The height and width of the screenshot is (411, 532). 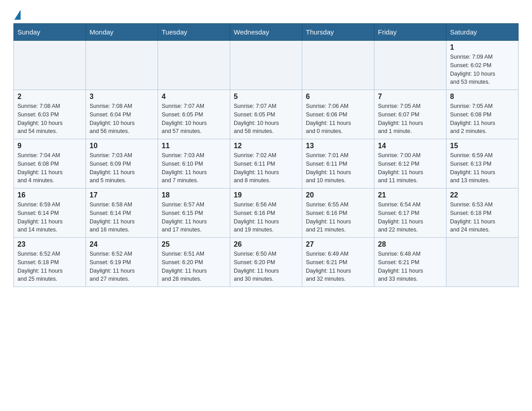 What do you see at coordinates (339, 262) in the screenshot?
I see `calendar-cell: 27Sunrise: 6:49 AMSunset: 6:21 PMDayligh…` at bounding box center [339, 262].